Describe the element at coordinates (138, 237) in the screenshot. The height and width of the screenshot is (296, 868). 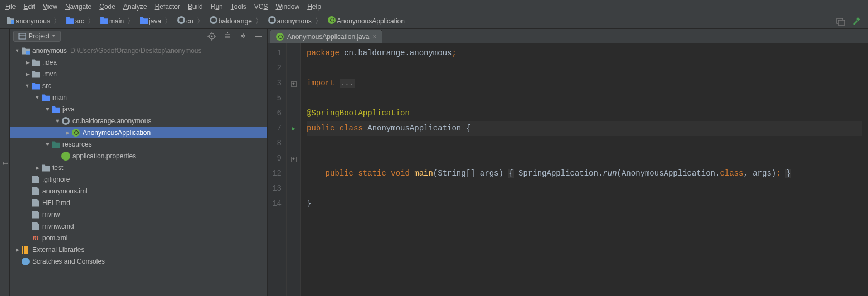
I see `tree-node: mpom.xml` at that location.